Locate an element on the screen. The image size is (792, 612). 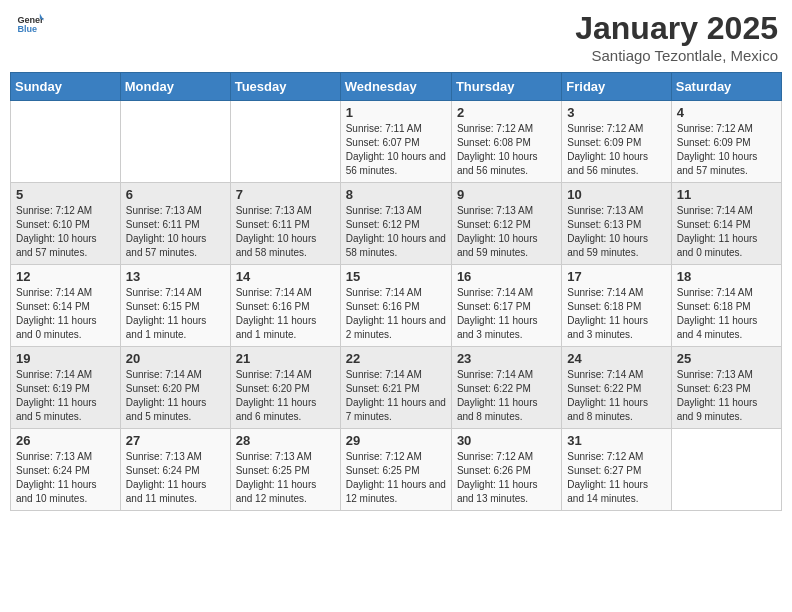
calendar-cell: 1Sunrise: 7:11 AM Sunset: 6:07 PM Daylig… is located at coordinates (396, 142).